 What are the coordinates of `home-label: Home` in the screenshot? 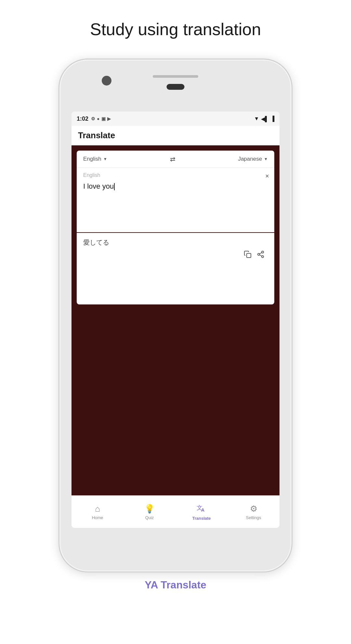 It's located at (98, 518).